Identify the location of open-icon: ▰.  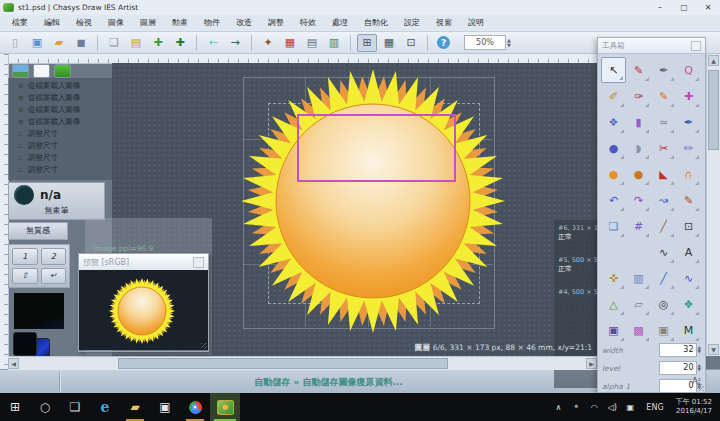
(59, 43).